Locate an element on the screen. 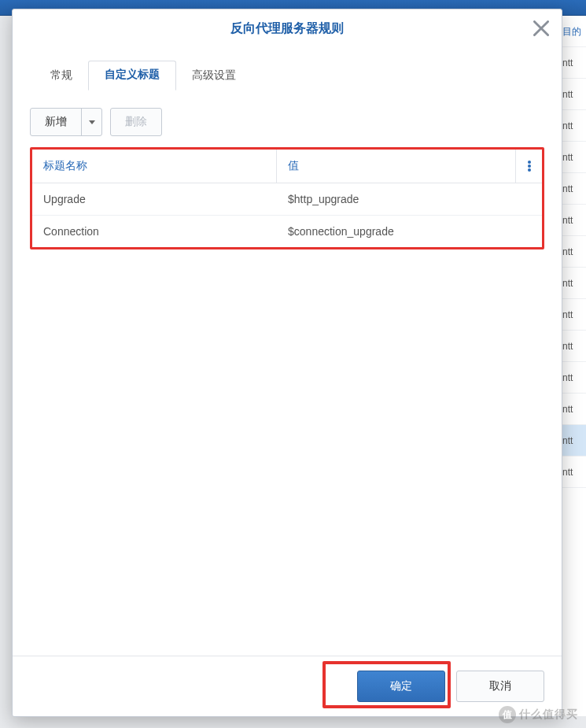 Image resolution: width=586 pixels, height=728 pixels. tab-advanced: 高级设置 is located at coordinates (214, 76).